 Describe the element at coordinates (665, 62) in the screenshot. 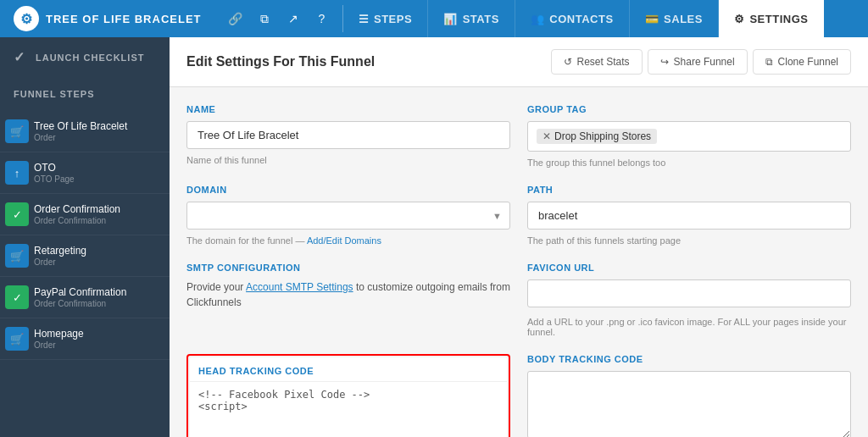

I see `share-icon: ↪` at that location.